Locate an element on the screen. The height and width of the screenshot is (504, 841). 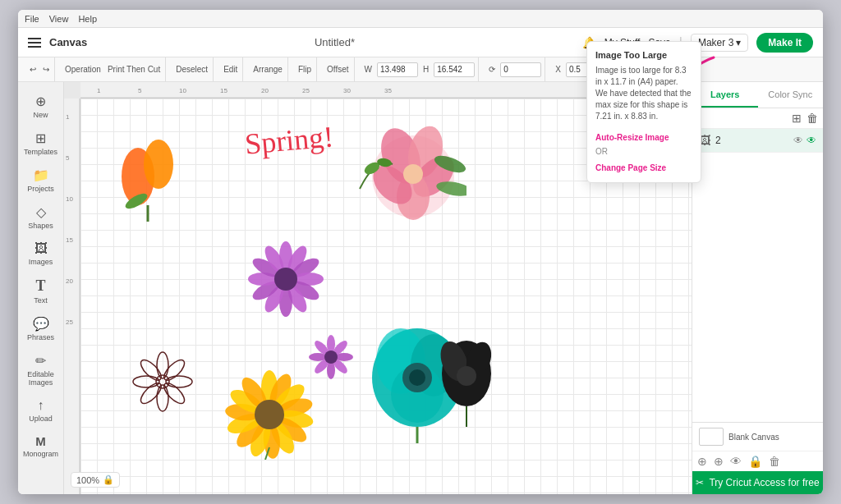
flower-dark-outline is located at coordinates (163, 382).